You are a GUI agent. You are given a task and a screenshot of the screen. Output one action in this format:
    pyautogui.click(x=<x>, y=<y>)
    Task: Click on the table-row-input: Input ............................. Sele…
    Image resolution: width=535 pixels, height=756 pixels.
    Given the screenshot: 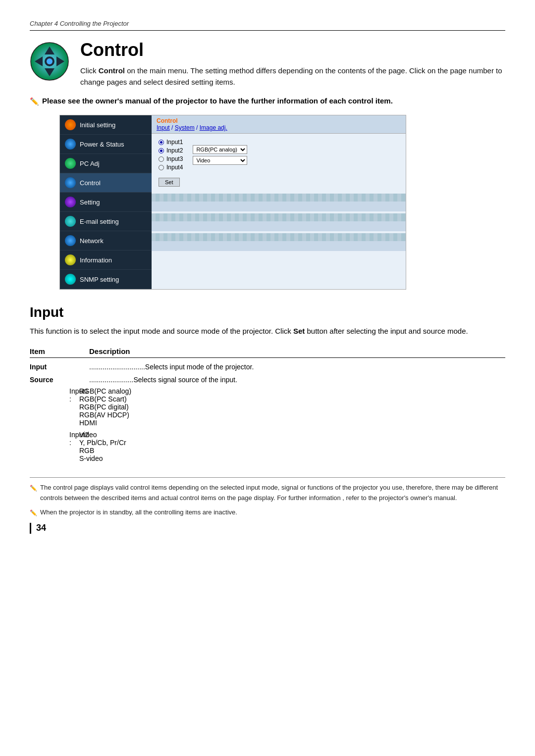 What is the action you would take?
    pyautogui.click(x=268, y=367)
    